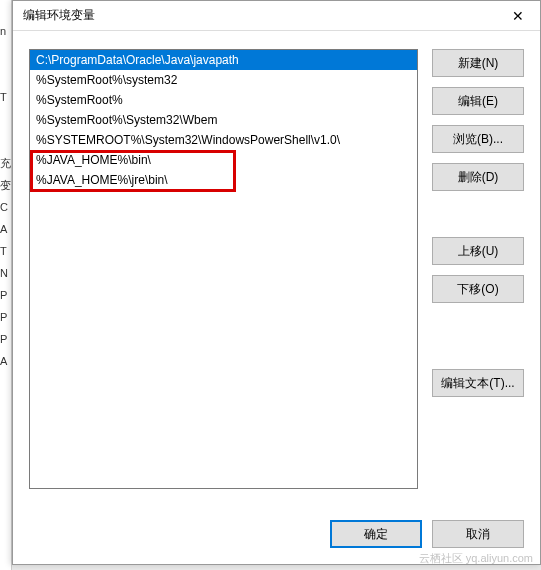  I want to click on list-item: %SYSTEMROOT%\System32\WindowsPowerShell\…, so click(224, 140).